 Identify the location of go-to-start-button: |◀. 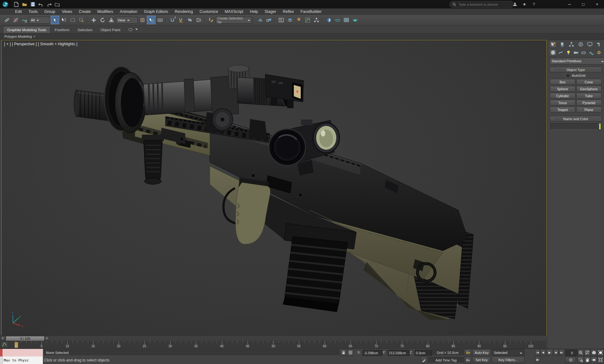
(537, 352).